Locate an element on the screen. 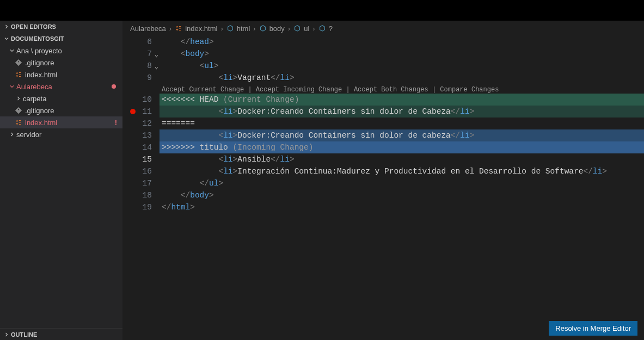  modified-dot-icon is located at coordinates (114, 86).